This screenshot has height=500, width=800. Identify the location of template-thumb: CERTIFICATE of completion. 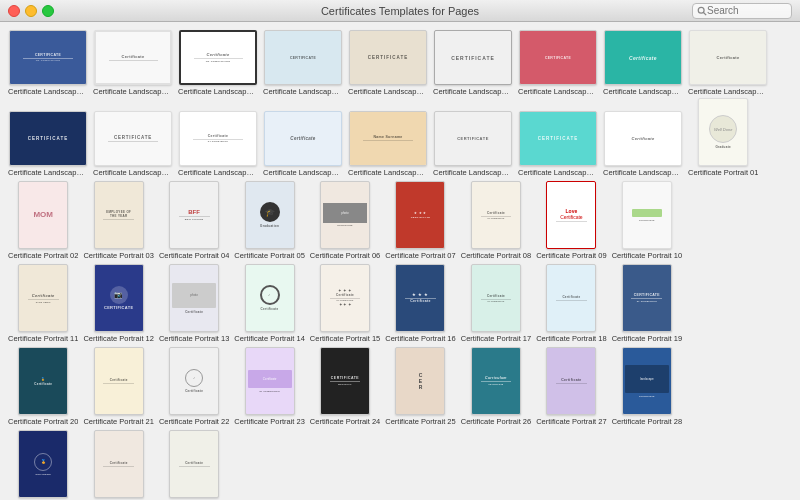
(647, 298).